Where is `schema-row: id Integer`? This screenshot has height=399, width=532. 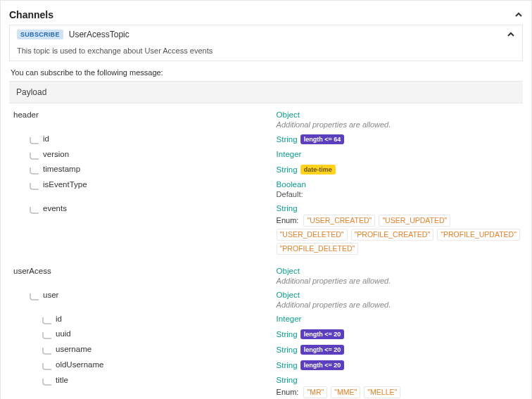
schema-row: id Integer is located at coordinates (266, 319).